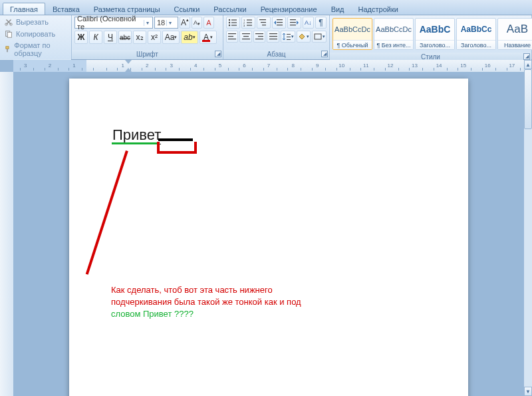 This screenshot has height=396, width=532. Describe the element at coordinates (528, 228) in the screenshot. I see `vertical-scrollbar: ▲ ▼` at that location.